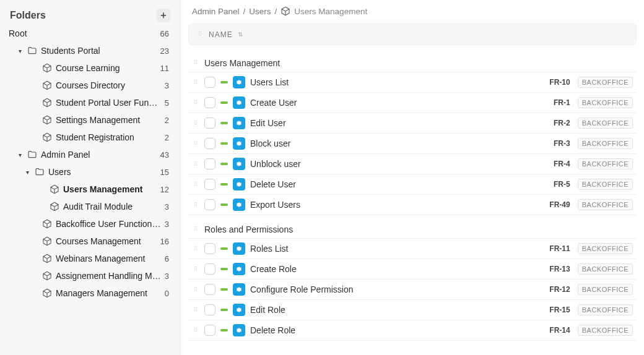 This screenshot has height=355, width=644. Describe the element at coordinates (561, 330) in the screenshot. I see `item-code: FR-14` at that location.